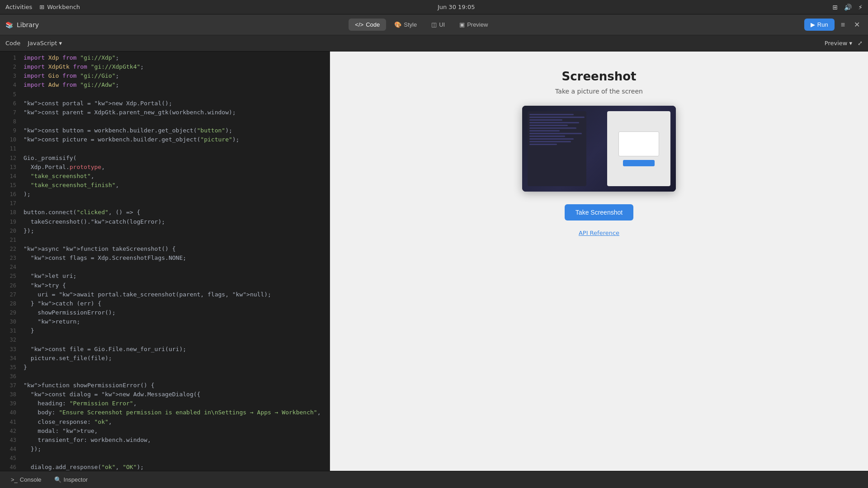 This screenshot has height=488, width=868. Describe the element at coordinates (10, 140) in the screenshot. I see `line-number: 10` at that location.